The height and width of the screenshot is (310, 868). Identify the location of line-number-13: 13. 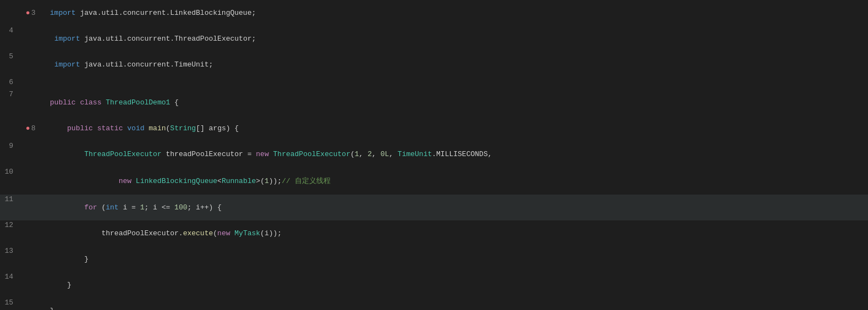
(11, 251).